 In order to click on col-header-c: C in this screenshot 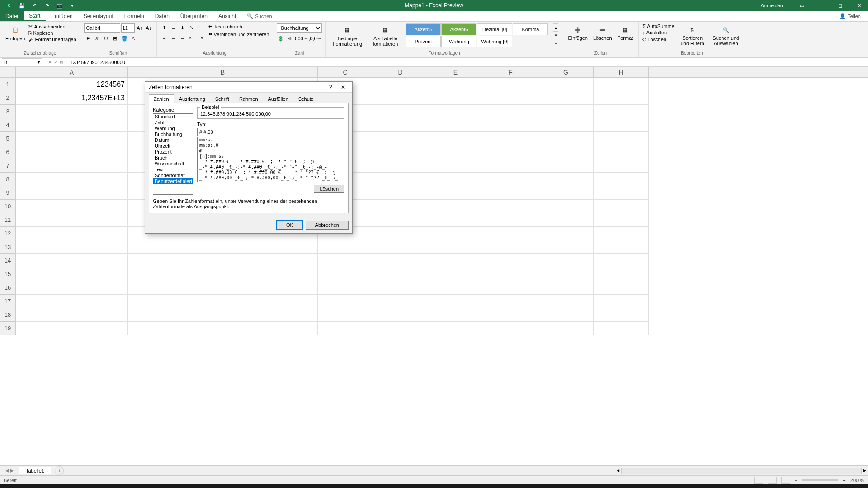, I will do `click(345, 72)`.